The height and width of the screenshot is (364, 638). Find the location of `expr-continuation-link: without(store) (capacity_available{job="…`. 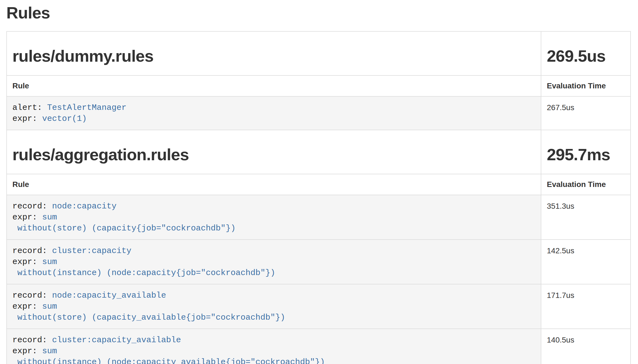

expr-continuation-link: without(store) (capacity_available{job="… is located at coordinates (149, 317).